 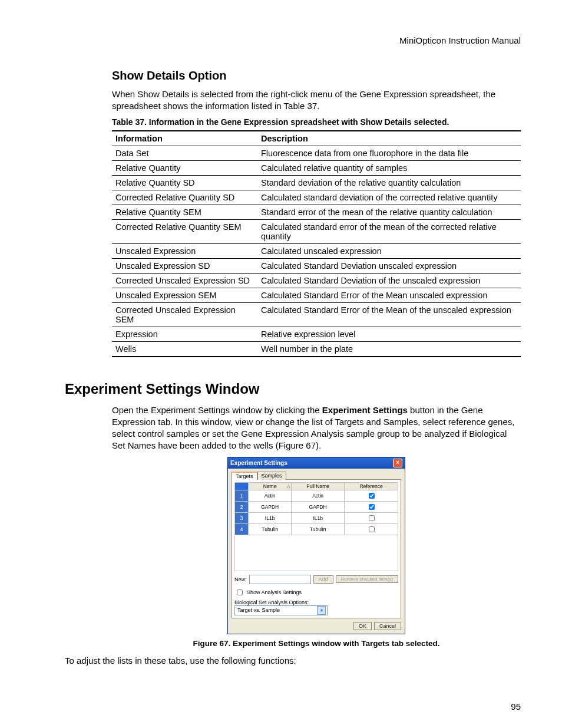 I want to click on grid-row: 1 Actin Actin, so click(x=317, y=495).